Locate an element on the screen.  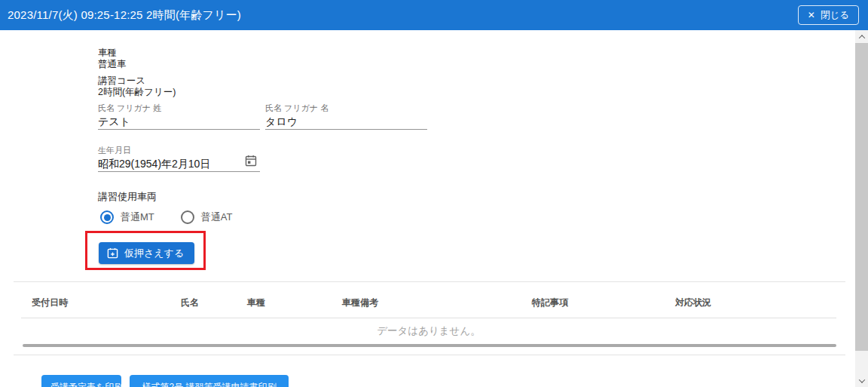
reserve-button: 仮押さえする is located at coordinates (146, 253).